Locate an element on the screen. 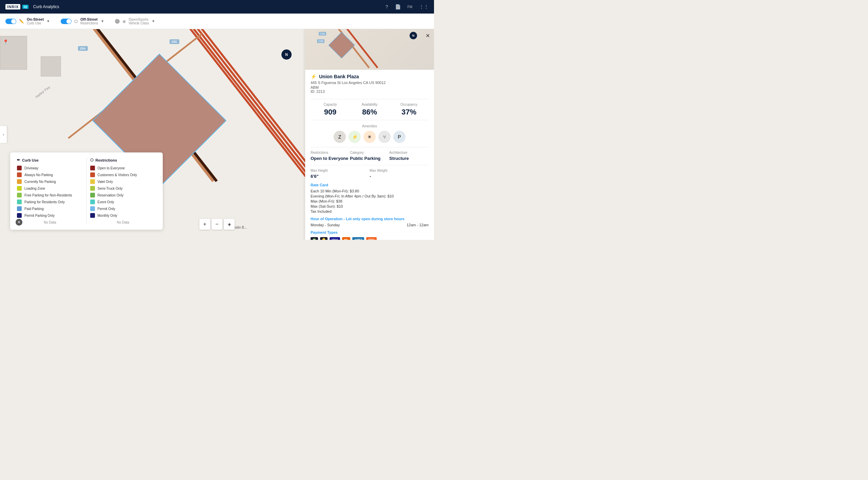  legend-free-parking: Free Parking for Non-Residents is located at coordinates (50, 195).